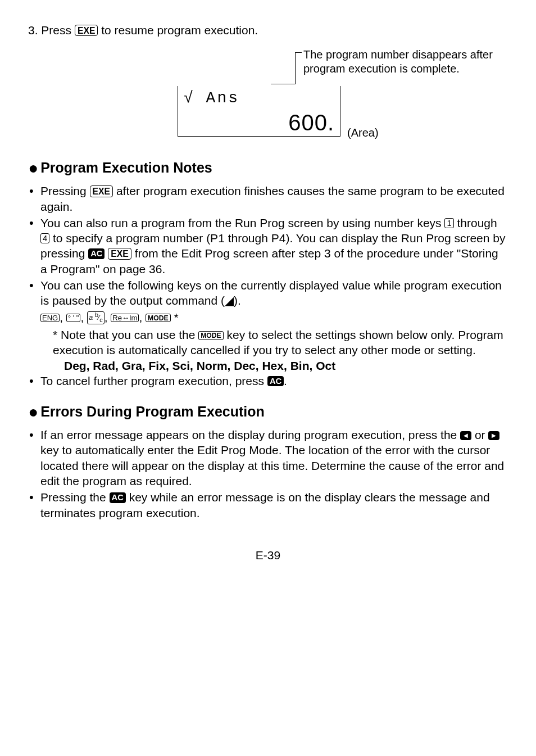 Image resolution: width=536 pixels, height=756 pixels. Describe the element at coordinates (268, 96) in the screenshot. I see `execution-diagram: The program number disappears after prog…` at that location.